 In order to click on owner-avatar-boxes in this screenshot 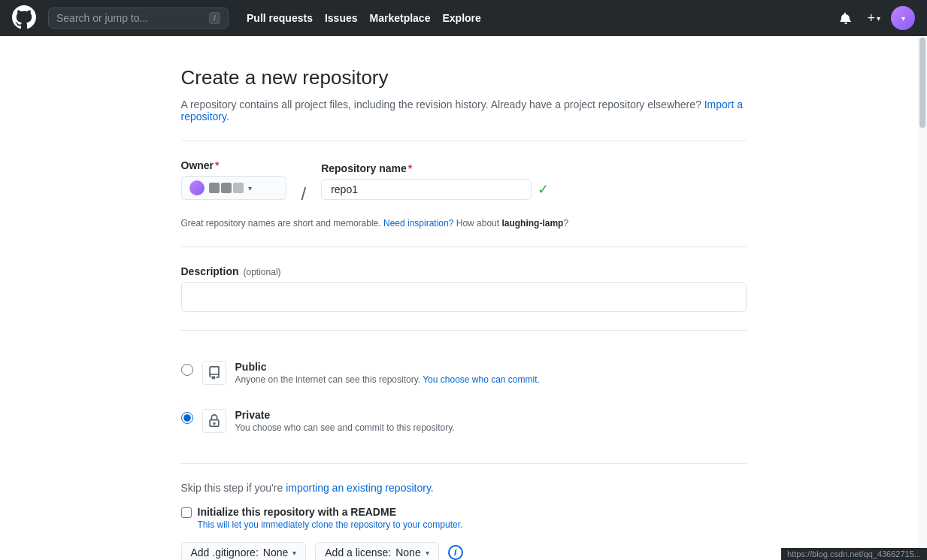, I will do `click(226, 188)`.